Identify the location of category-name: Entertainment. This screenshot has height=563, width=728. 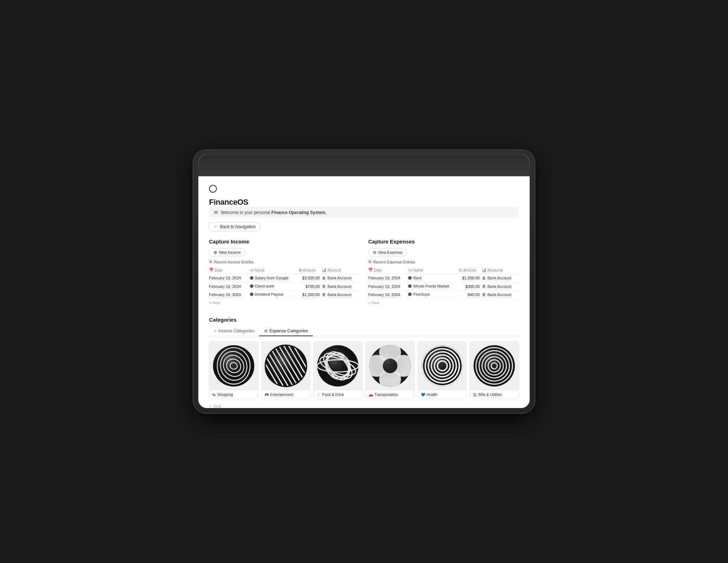
(282, 395).